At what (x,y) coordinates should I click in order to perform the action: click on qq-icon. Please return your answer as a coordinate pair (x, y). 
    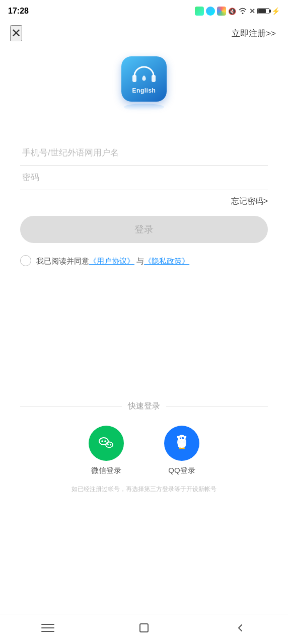
    Looking at the image, I should click on (182, 443).